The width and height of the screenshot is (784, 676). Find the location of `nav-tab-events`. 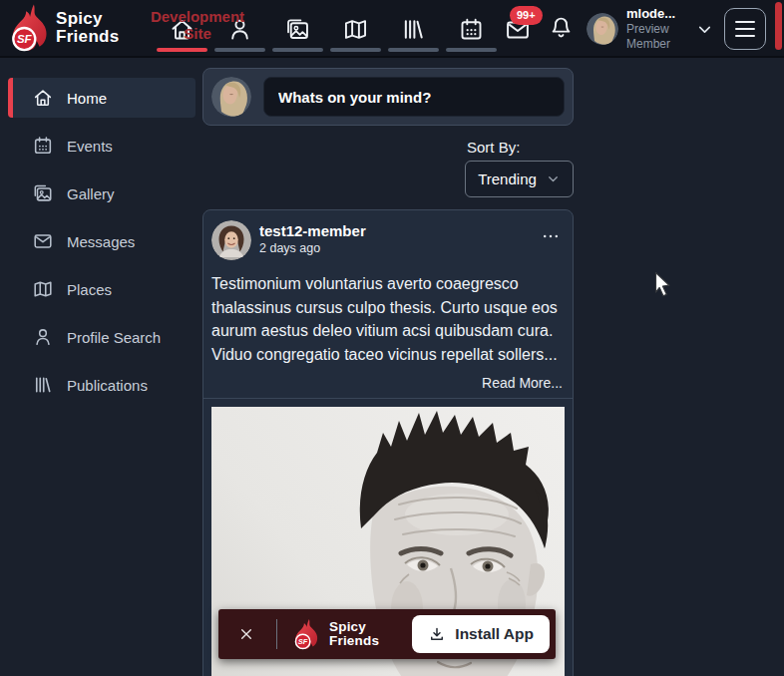

nav-tab-events is located at coordinates (471, 29).